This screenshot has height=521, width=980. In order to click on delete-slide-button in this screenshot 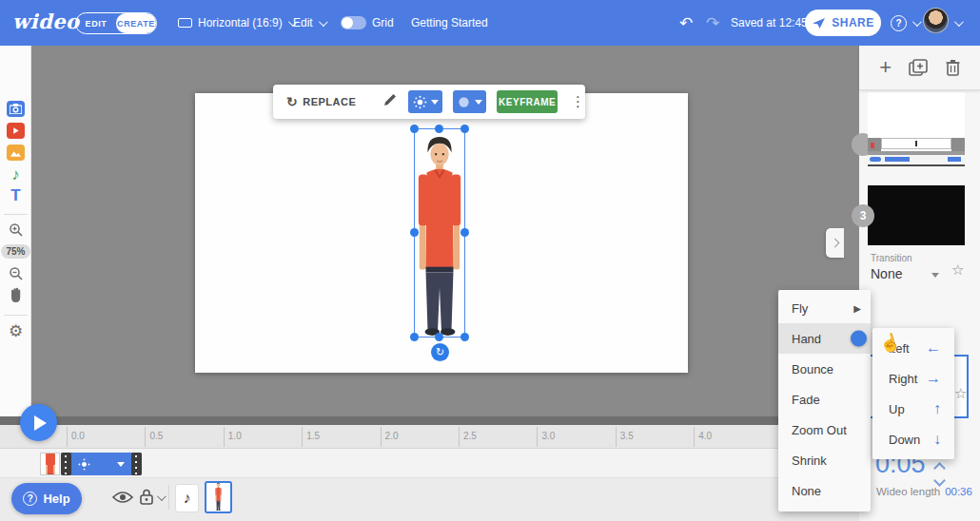, I will do `click(953, 68)`.